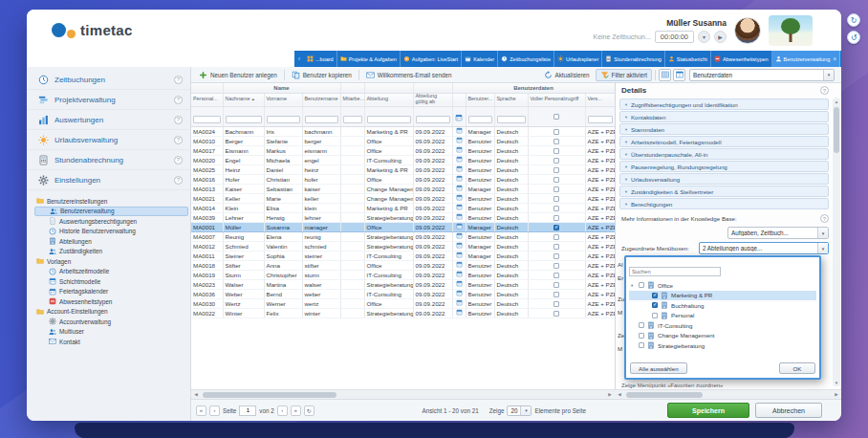 Image resolution: width=868 pixels, height=438 pixels. Describe the element at coordinates (610, 394) in the screenshot. I see `scroll-right-icon: ▶` at that location.